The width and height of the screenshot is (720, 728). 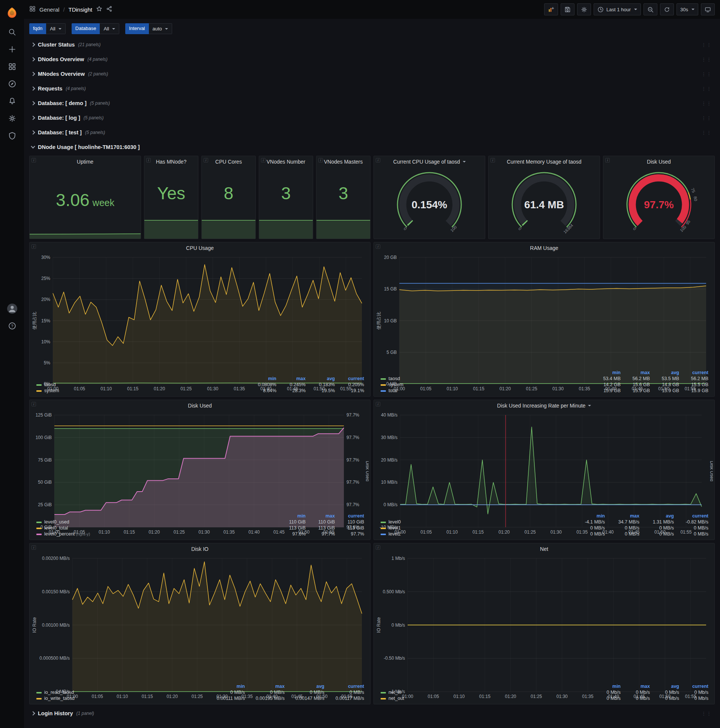 I want to click on row-database-log: Database: [ log ] (5 panels) ⋮⋮, so click(x=372, y=118).